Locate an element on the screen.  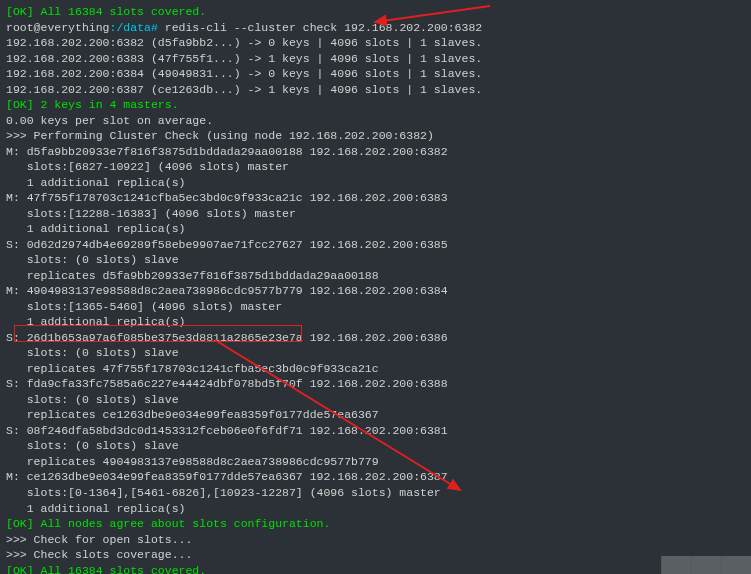
node-summary-1: 192.168.202.200:6382 (d5fa9bb2...) -> 0 … is located at coordinates (376, 43).